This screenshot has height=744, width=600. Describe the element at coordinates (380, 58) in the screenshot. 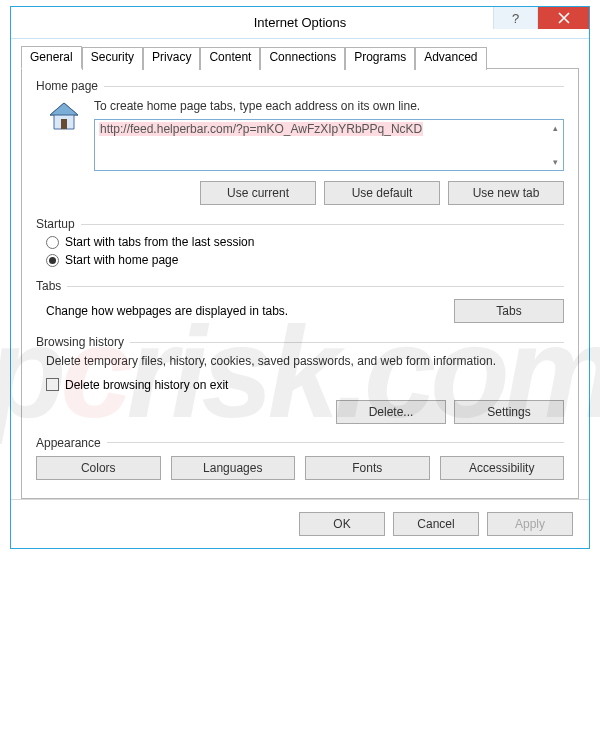

I see `tab-programs: Programs` at that location.